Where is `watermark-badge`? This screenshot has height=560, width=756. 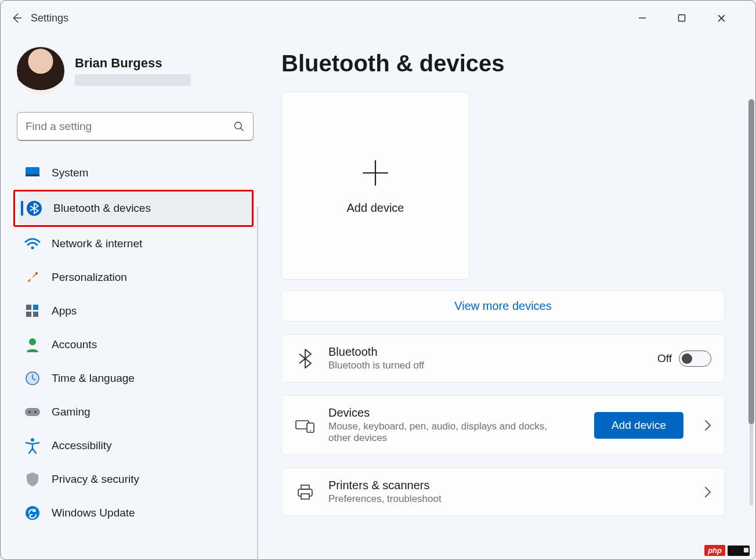
watermark-badge is located at coordinates (739, 551).